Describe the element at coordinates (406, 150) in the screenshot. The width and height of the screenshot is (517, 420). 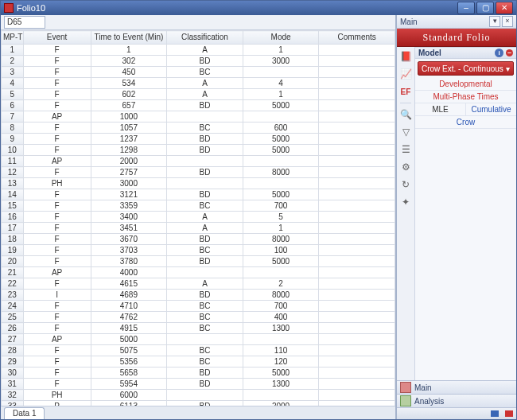
I see `tool-list-icon: ☰` at that location.